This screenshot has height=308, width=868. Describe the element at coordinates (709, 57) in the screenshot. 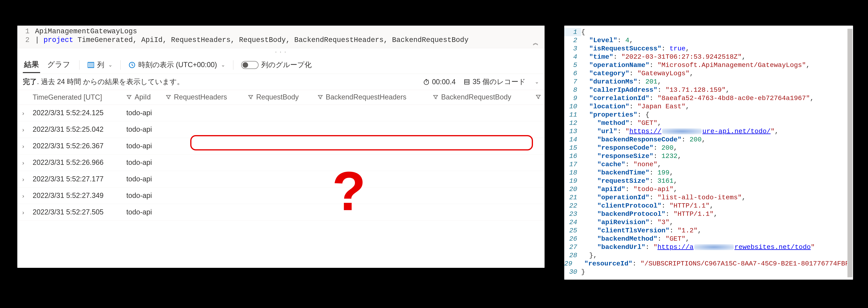

I see `json-line: 4 "time": "2022-03-31T06:27:53.9242518Z"…` at that location.